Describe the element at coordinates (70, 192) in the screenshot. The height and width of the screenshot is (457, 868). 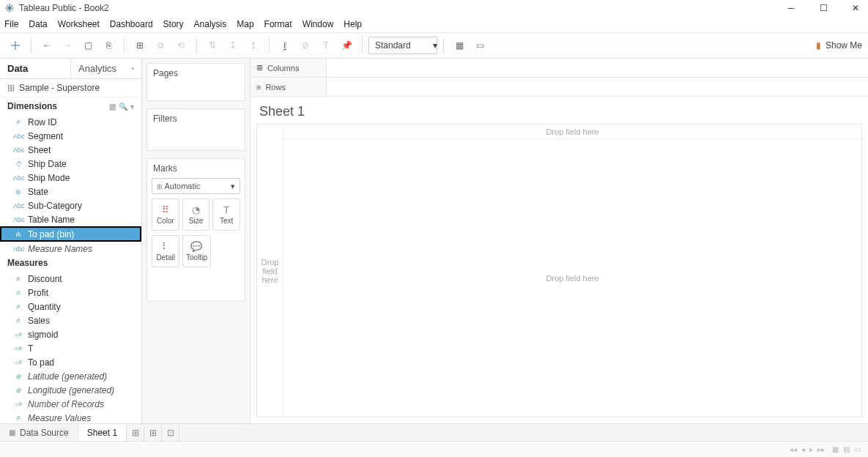
I see `field-state: ⊕State` at that location.